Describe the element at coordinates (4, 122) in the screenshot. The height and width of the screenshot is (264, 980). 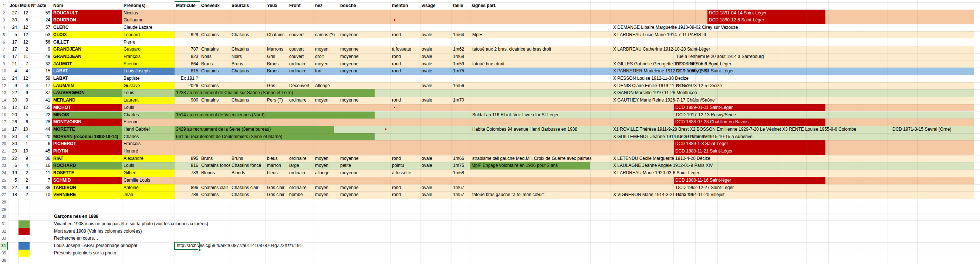
I see `row-header: 17` at that location.